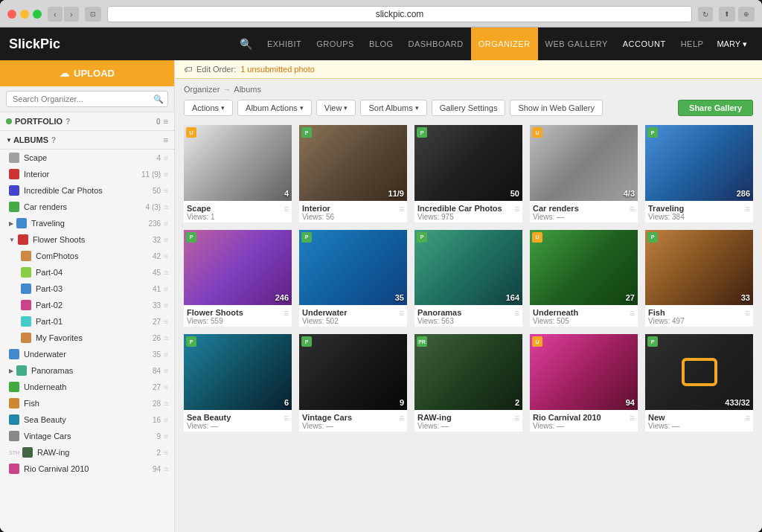 The width and height of the screenshot is (762, 532). Describe the element at coordinates (87, 272) in the screenshot. I see `sidebar-item-part04: Part-04 45 ≡` at that location.